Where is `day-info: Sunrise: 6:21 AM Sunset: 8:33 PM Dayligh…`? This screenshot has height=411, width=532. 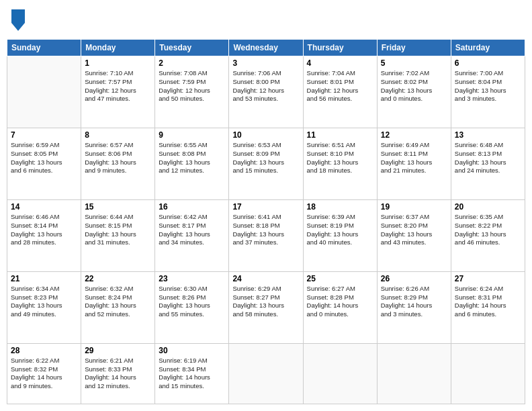 day-info: Sunrise: 6:21 AM Sunset: 8:33 PM Dayligh… is located at coordinates (118, 373).